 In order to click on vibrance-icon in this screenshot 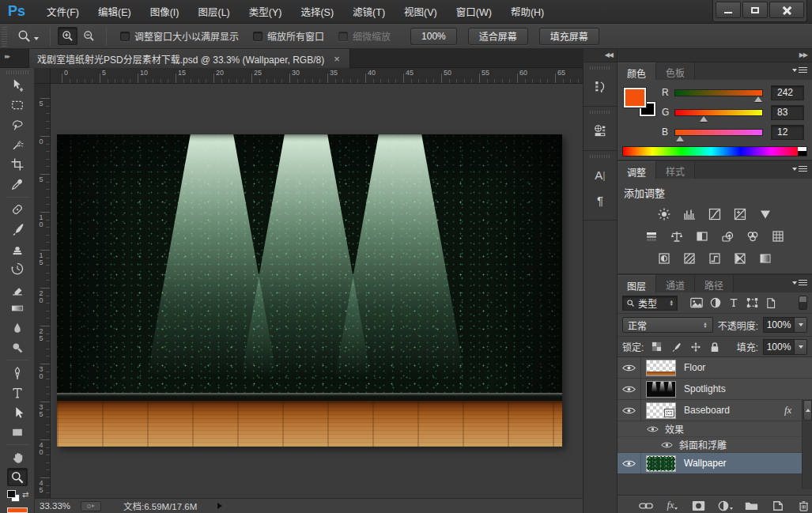, I will do `click(765, 213)`.